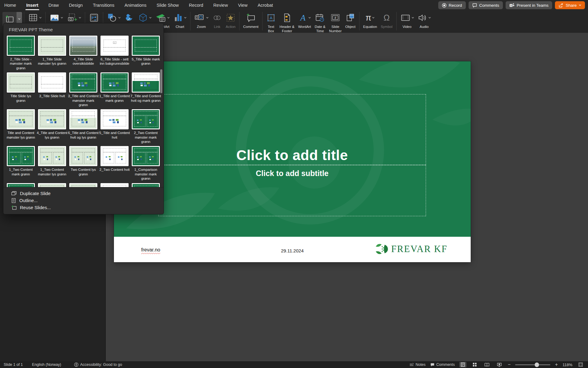 The image size is (588, 368). What do you see at coordinates (145, 17) in the screenshot?
I see `3d-models-button` at bounding box center [145, 17].